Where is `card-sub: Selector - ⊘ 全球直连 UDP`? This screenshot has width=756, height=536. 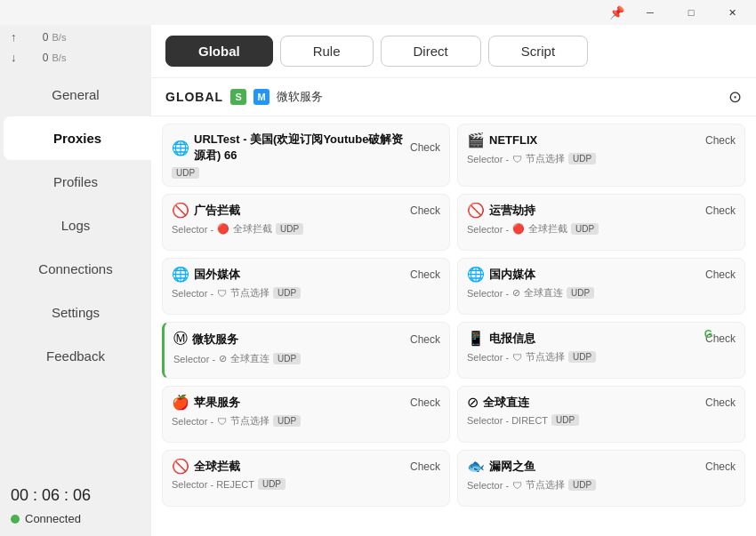
card-sub: Selector - ⊘ 全球直连 UDP is located at coordinates (307, 359).